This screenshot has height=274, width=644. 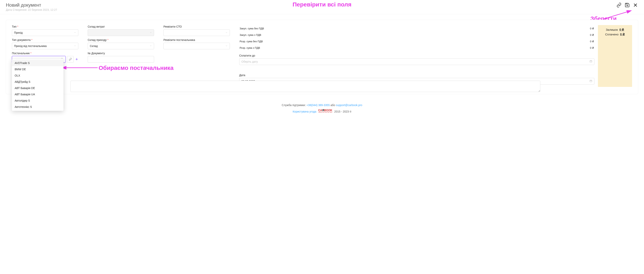 What do you see at coordinates (569, 35) in the screenshot?
I see `buy-vat-value: 0 ₴` at bounding box center [569, 35].